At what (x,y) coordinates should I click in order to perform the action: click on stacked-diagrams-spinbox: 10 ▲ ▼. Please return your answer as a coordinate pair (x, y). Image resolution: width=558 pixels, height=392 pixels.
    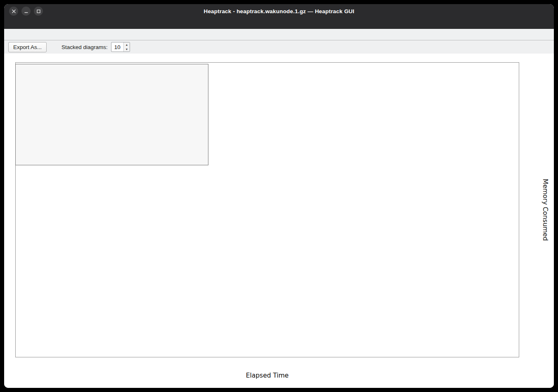
    Looking at the image, I should click on (121, 47).